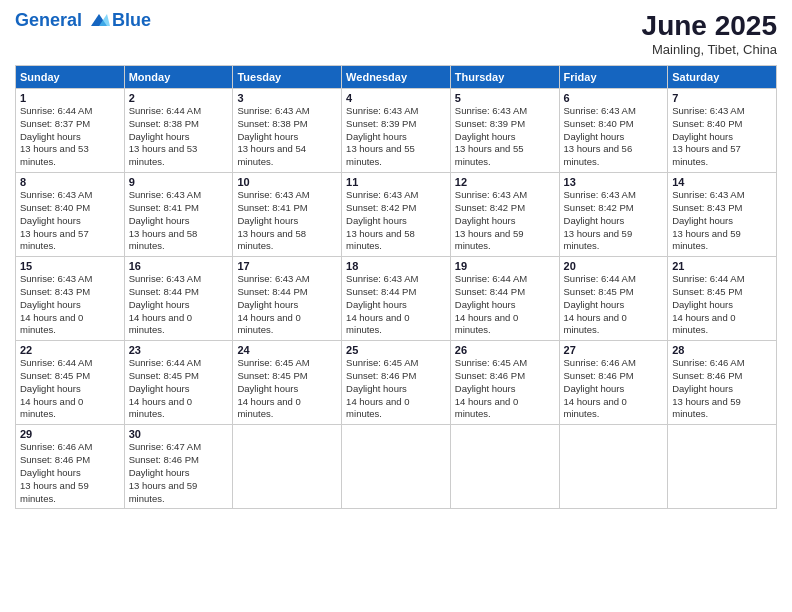  What do you see at coordinates (614, 98) in the screenshot?
I see `day-number: 6` at bounding box center [614, 98].